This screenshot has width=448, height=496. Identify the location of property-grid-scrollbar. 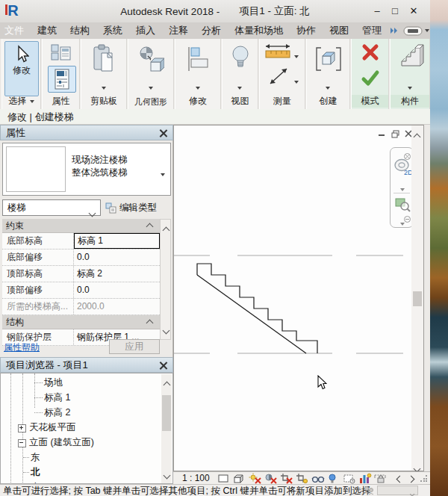
(166, 279).